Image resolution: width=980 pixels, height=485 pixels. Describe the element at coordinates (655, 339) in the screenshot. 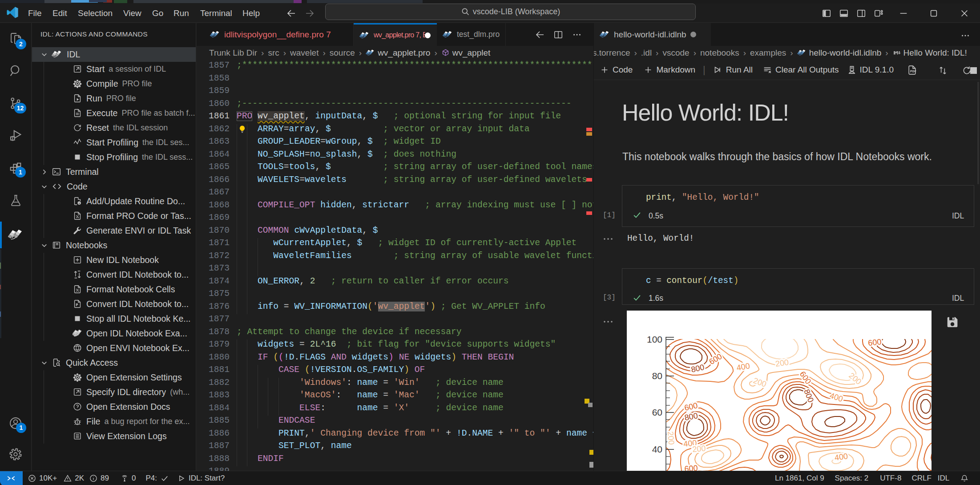

I see `svg-text: 100` at that location.